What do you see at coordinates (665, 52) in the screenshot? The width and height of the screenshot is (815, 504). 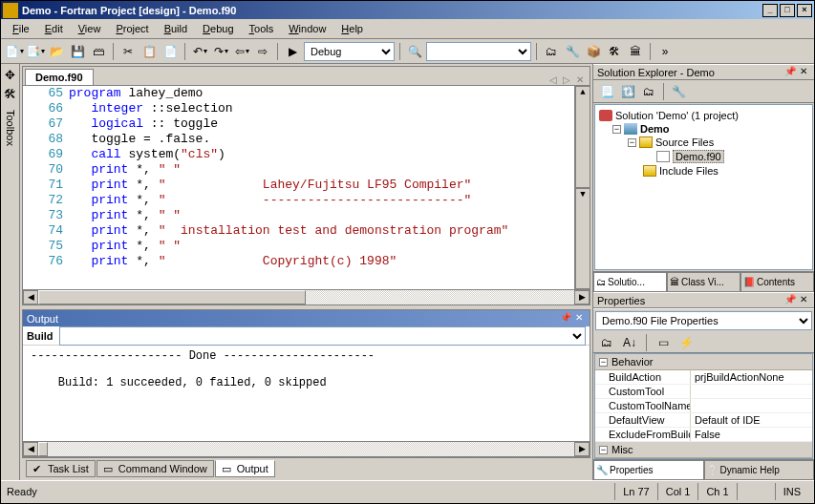 I see `toolbar-options-button: »` at bounding box center [665, 52].